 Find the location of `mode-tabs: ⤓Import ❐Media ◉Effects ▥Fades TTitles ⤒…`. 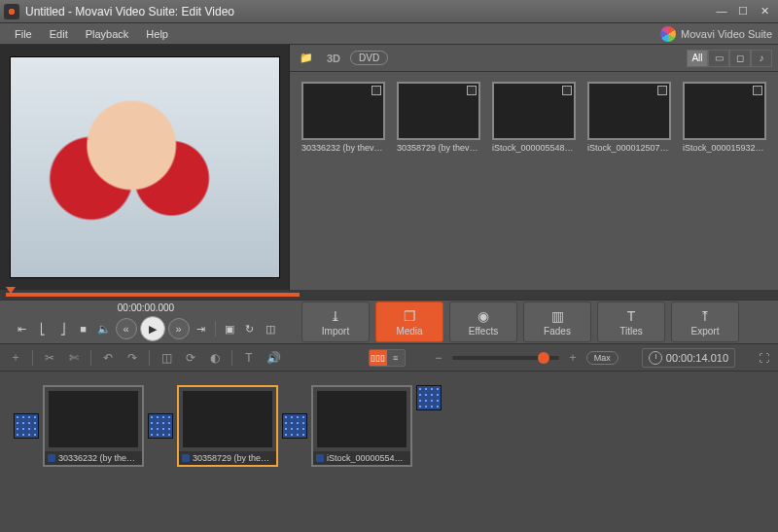

mode-tabs: ⤓Import ❐Media ◉Effects ▥Fades TTitles ⤒… is located at coordinates (535, 322).